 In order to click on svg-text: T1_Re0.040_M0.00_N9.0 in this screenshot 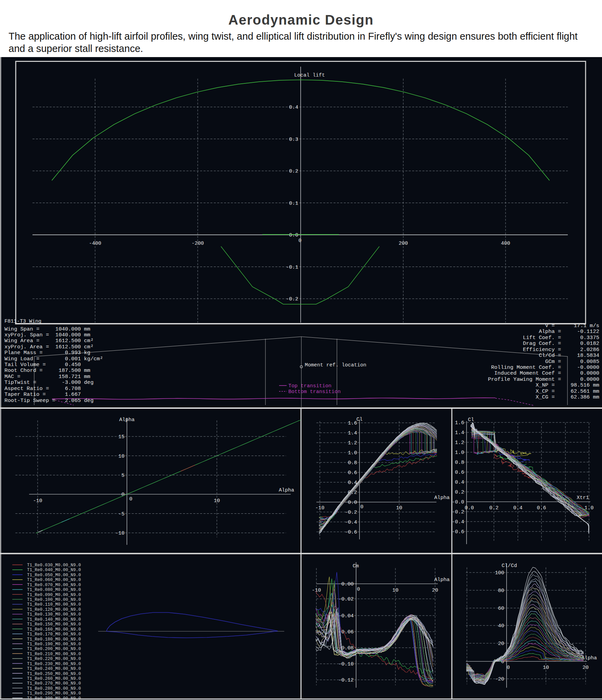, I will do `click(54, 570)`.